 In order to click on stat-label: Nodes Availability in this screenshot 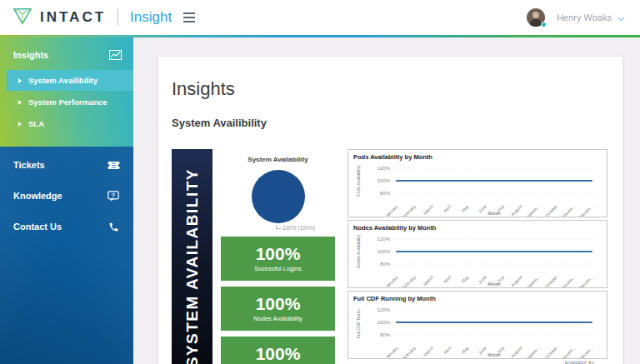, I will do `click(278, 318)`.